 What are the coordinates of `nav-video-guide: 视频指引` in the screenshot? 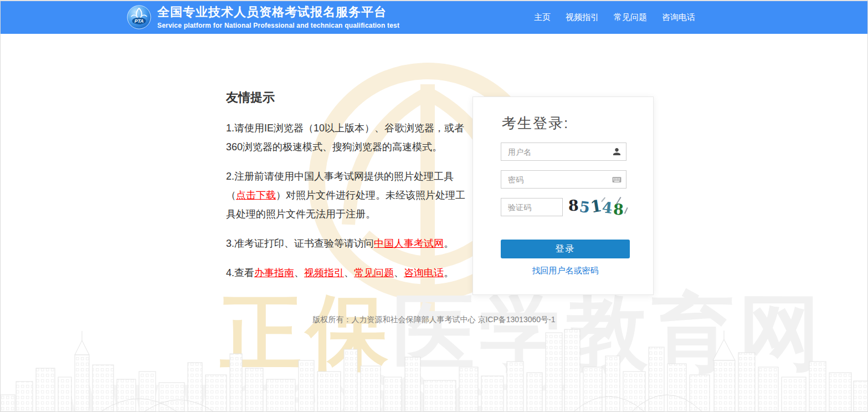 It's located at (582, 18).